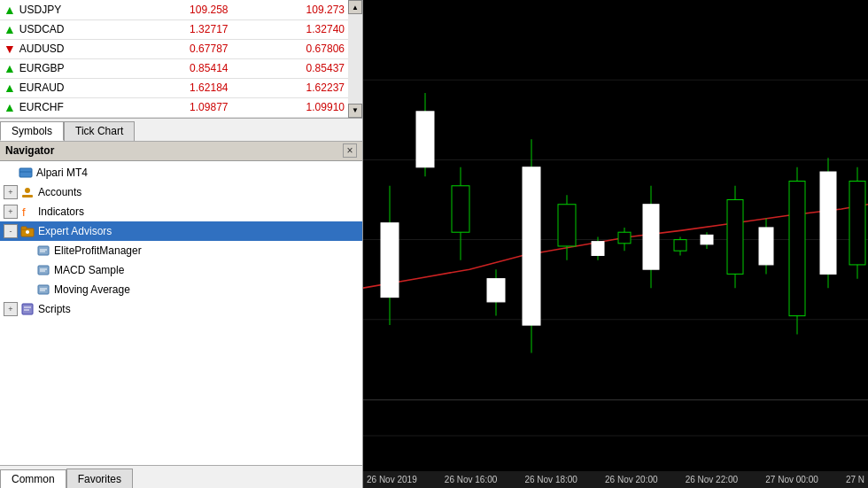  What do you see at coordinates (89, 270) in the screenshot?
I see `tree-label-macd: MACD Sample` at bounding box center [89, 270].